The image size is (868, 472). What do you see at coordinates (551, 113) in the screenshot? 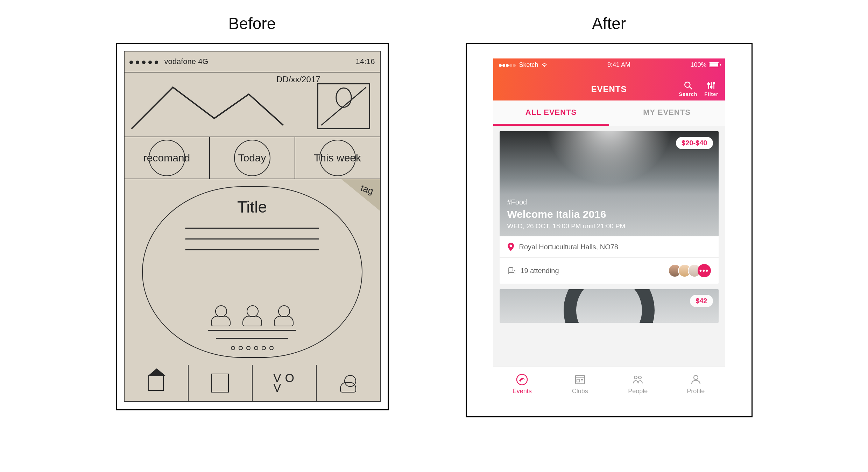
I see `tab-all-events: ALL EVENTS` at bounding box center [551, 113].